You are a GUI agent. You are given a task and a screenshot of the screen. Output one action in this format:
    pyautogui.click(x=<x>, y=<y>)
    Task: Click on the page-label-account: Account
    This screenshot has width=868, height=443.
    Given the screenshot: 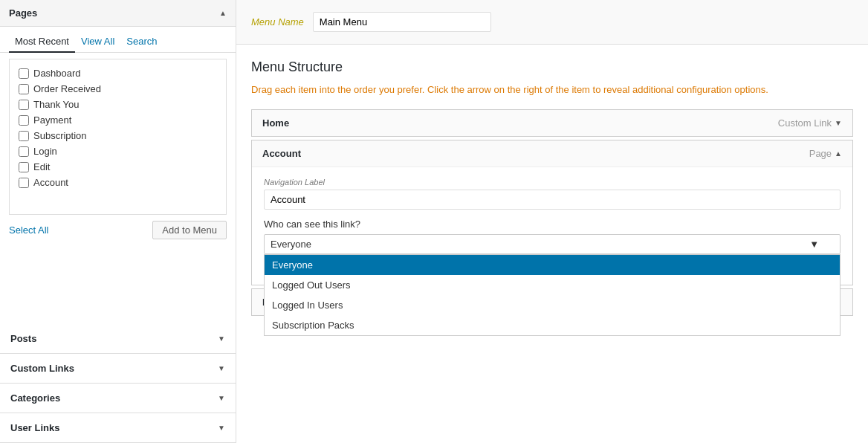 What is the action you would take?
    pyautogui.click(x=51, y=183)
    